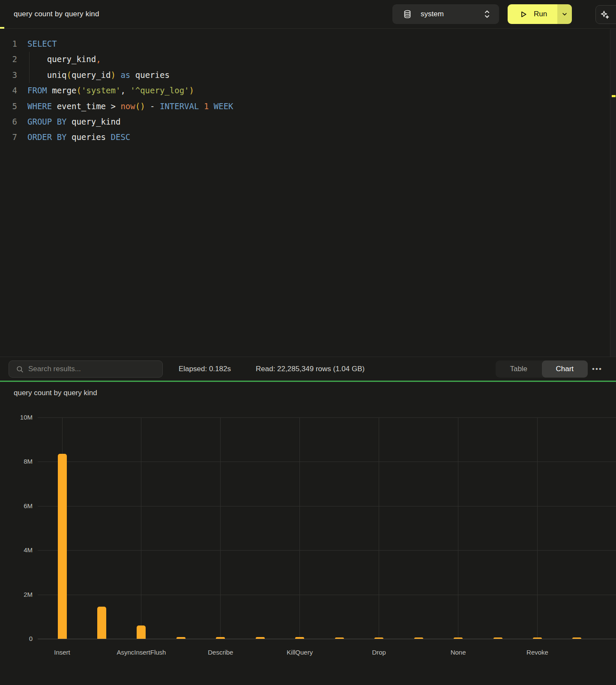  Describe the element at coordinates (19, 417) in the screenshot. I see `y-tick-label: 10M` at that location.